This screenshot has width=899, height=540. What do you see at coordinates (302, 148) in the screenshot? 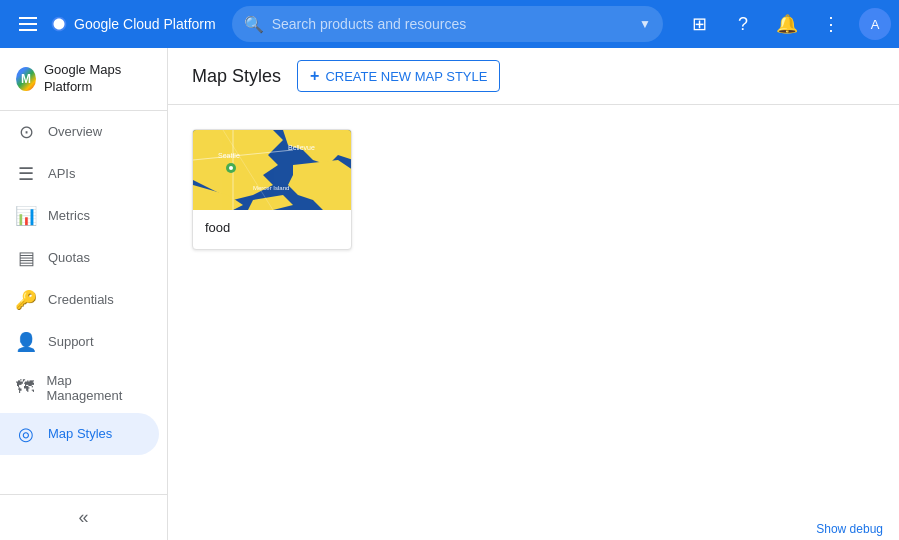
I see `svg-text: Bellevue` at bounding box center [302, 148].